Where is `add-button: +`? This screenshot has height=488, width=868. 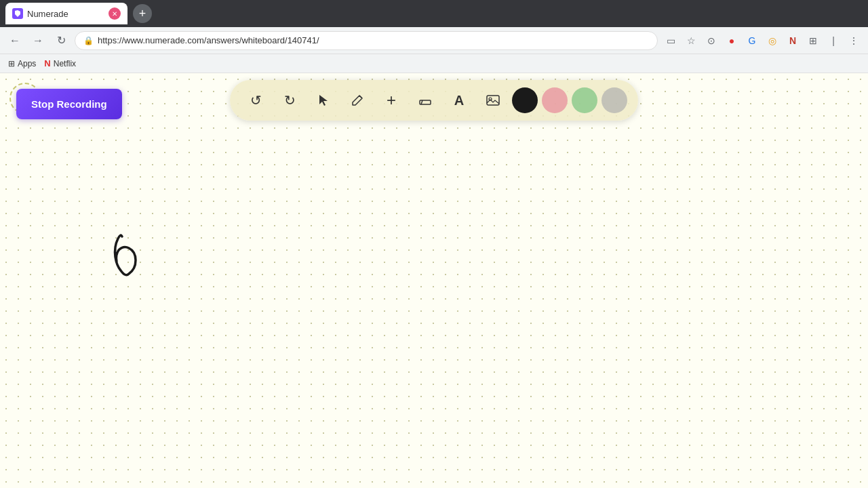
add-button: + is located at coordinates (391, 100).